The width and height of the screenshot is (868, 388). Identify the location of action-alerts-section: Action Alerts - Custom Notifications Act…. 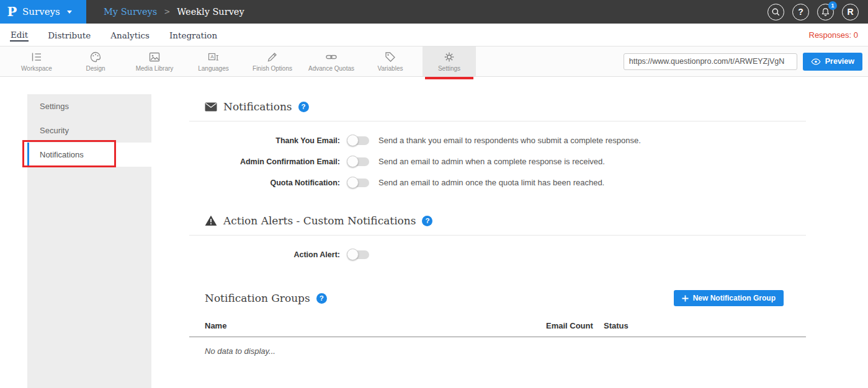
(498, 237).